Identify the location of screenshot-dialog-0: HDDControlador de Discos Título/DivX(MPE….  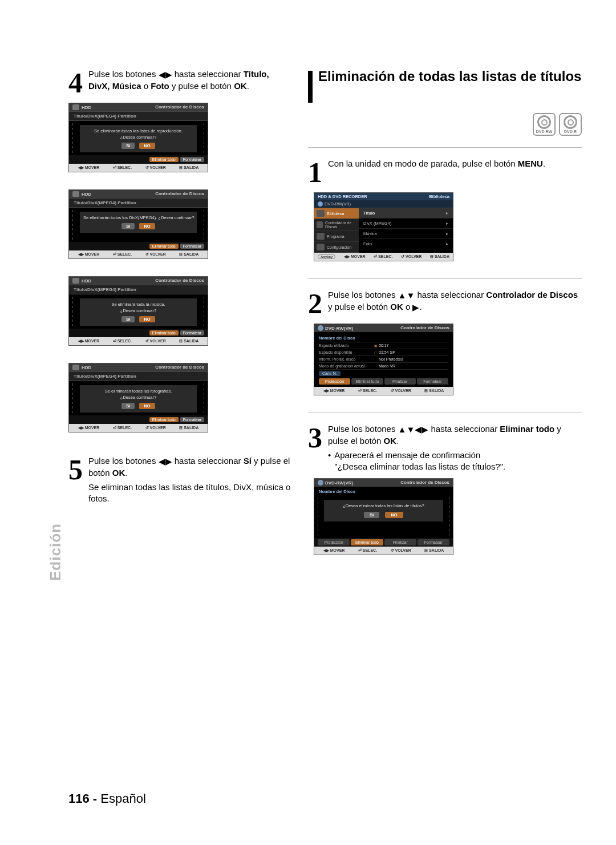
(138, 138).